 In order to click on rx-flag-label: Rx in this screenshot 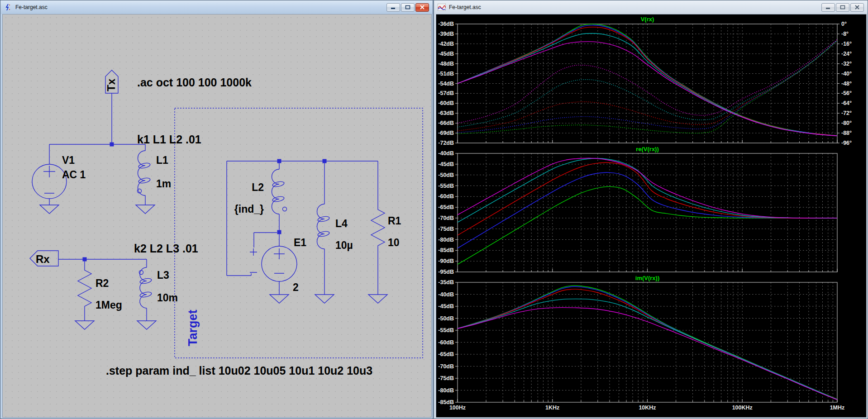, I will do `click(43, 259)`.